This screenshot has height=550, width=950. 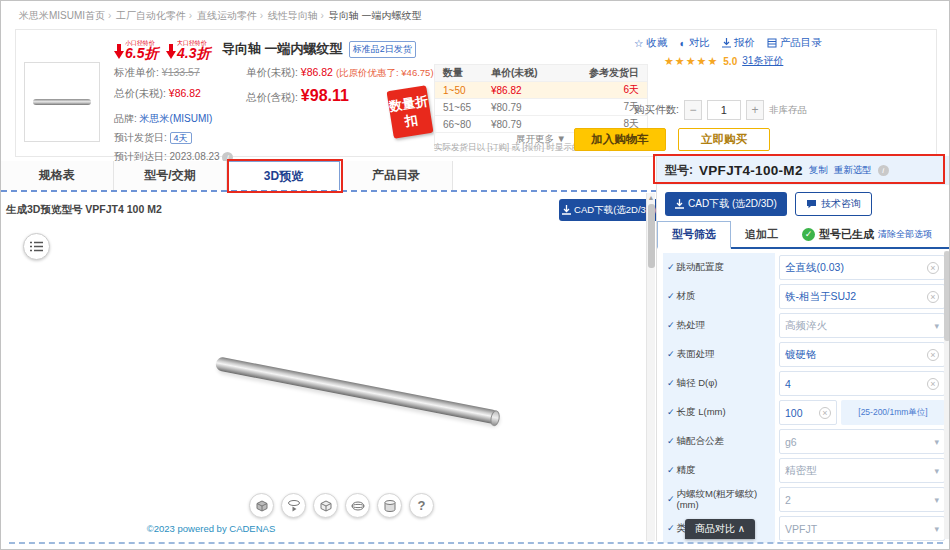 What do you see at coordinates (609, 210) in the screenshot?
I see `viewer-cad-download-button: CAD下载(选2D/3D)` at bounding box center [609, 210].